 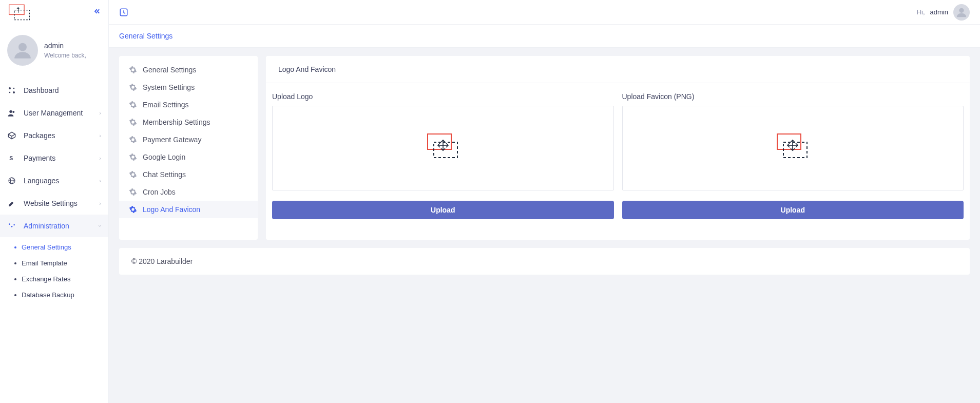 What do you see at coordinates (54, 263) in the screenshot?
I see `subnav-email-template: Email Template` at bounding box center [54, 263].